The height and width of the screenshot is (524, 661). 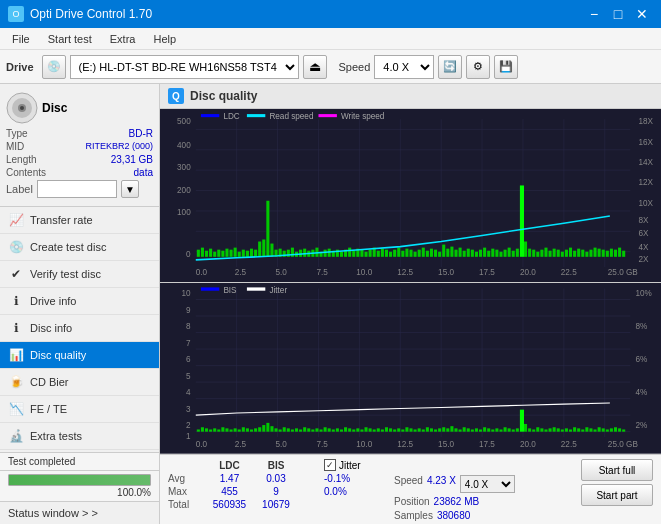 I want to click on minimize-button: −, so click(x=594, y=14).